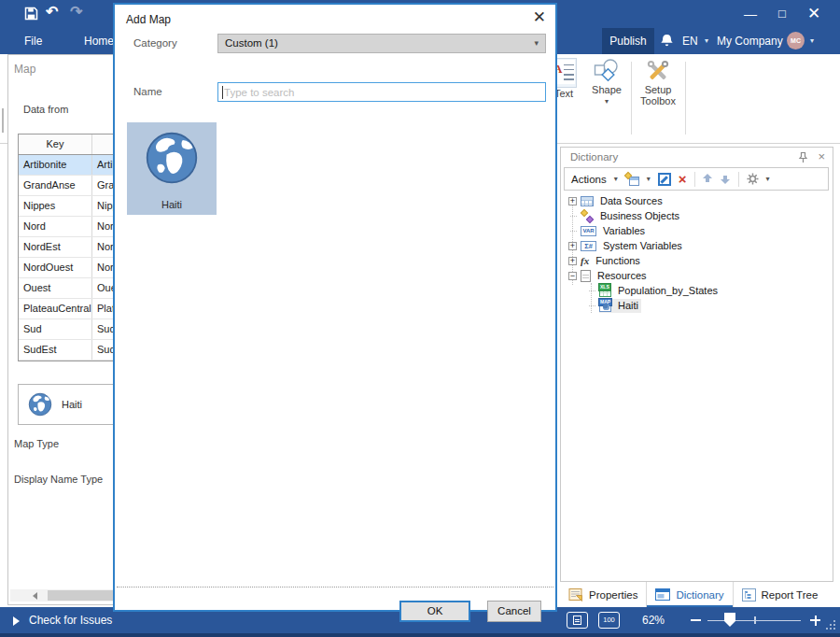  Describe the element at coordinates (607, 82) in the screenshot. I see `shape-tool-button: Shape ▾` at that location.